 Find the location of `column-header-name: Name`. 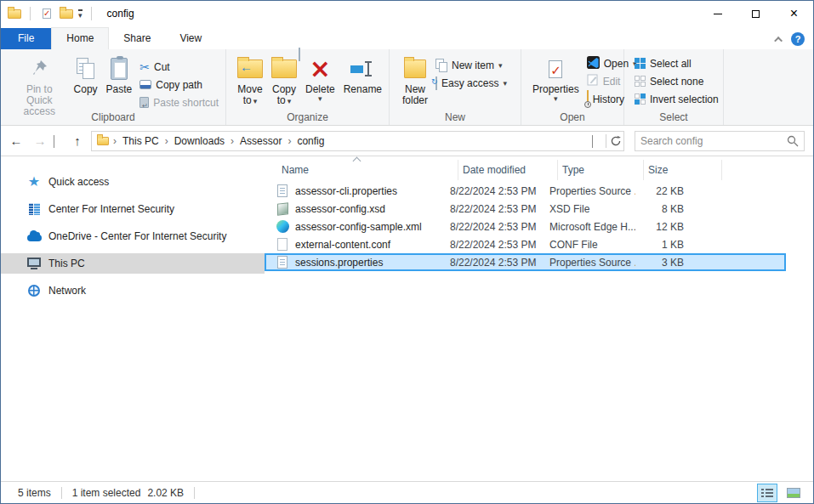

column-header-name: Name is located at coordinates (361, 170).